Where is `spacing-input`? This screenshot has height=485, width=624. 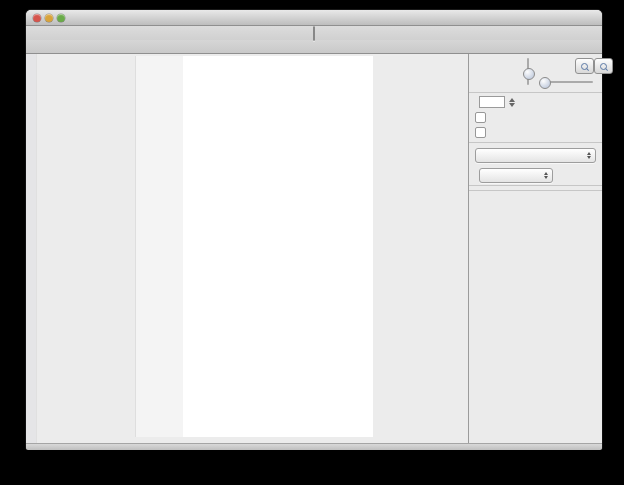
spacing-input is located at coordinates (492, 102).